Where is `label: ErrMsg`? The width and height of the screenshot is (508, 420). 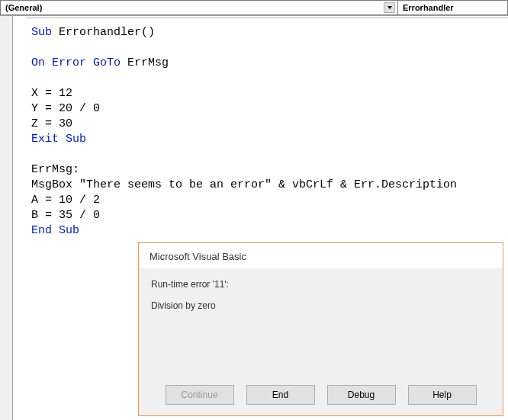
label: ErrMsg is located at coordinates (148, 63).